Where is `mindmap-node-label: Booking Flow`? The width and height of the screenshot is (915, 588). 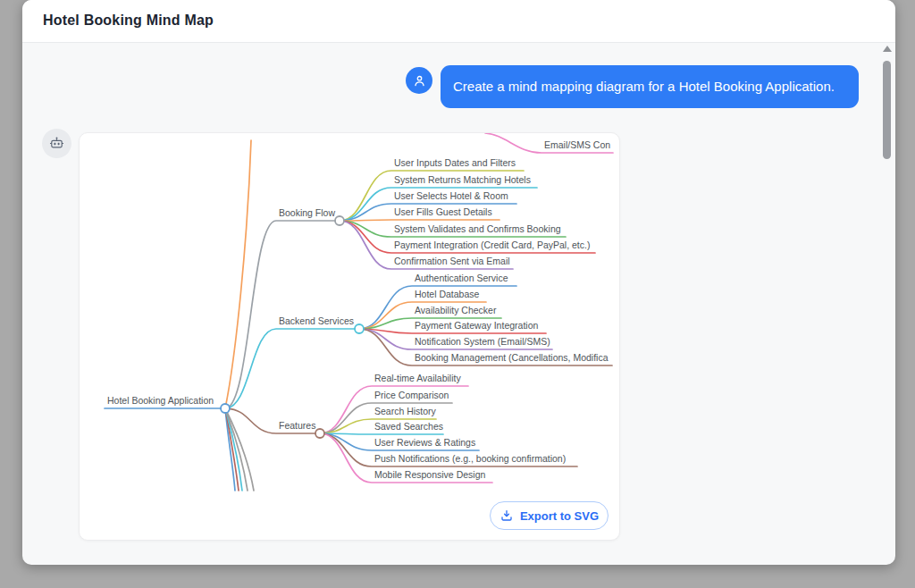
mindmap-node-label: Booking Flow is located at coordinates (307, 213).